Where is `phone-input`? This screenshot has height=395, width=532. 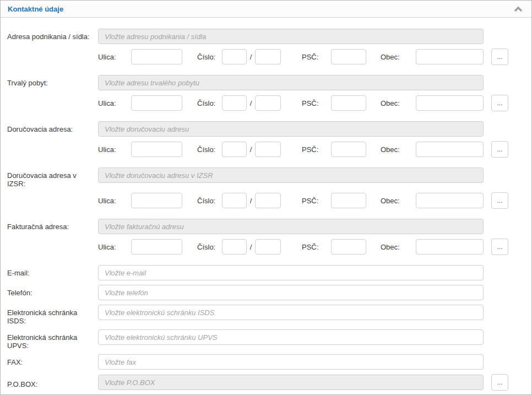 phone-input is located at coordinates (291, 293).